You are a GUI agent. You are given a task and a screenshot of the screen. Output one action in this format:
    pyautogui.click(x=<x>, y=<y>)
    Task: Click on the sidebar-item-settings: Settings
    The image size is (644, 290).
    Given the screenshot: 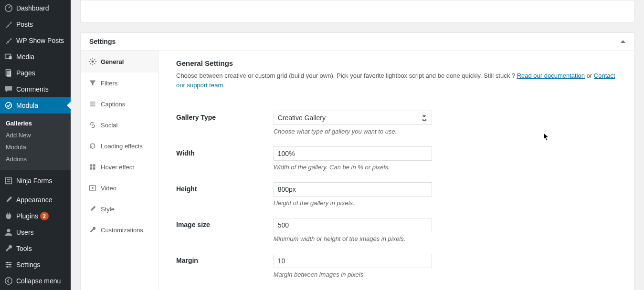 What is the action you would take?
    pyautogui.click(x=35, y=265)
    